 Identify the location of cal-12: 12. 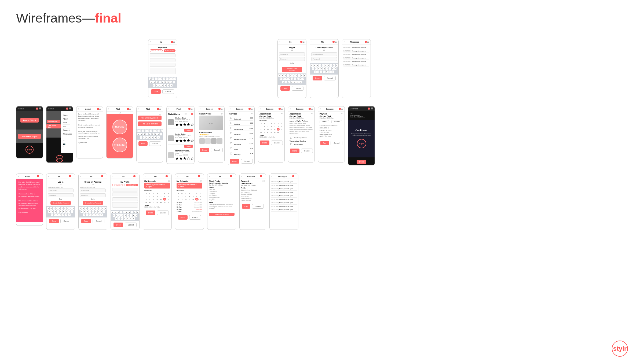
(275, 129).